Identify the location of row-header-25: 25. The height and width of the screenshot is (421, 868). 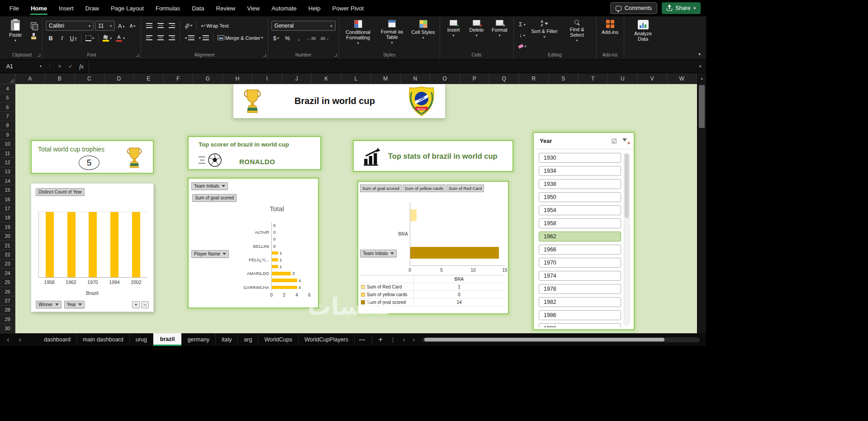
(7, 283).